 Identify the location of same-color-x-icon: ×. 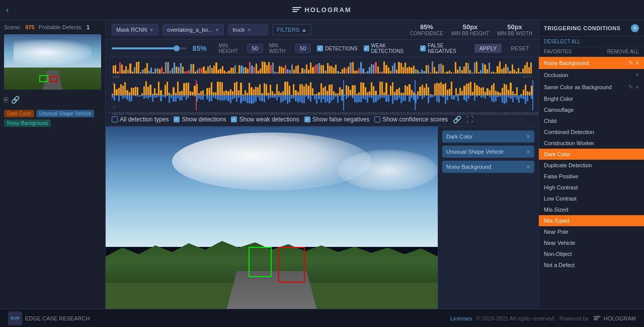
(637, 87).